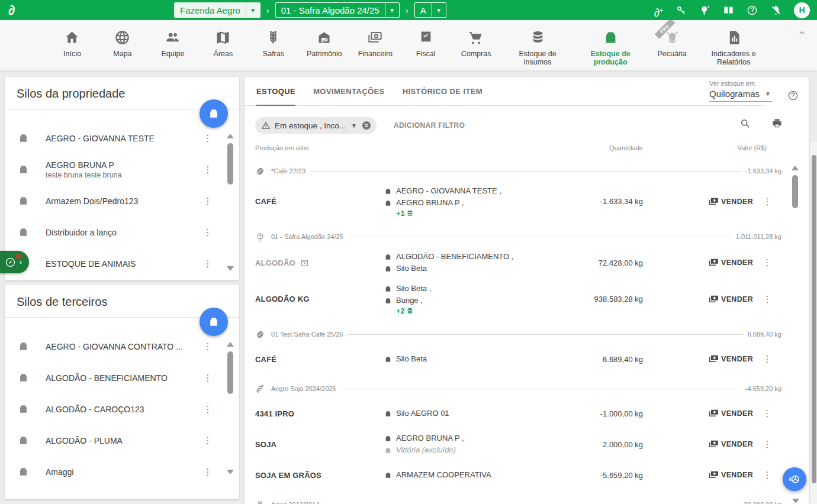 This screenshot has height=504, width=817. What do you see at coordinates (476, 54) in the screenshot?
I see `nav-item-label: Compras` at bounding box center [476, 54].